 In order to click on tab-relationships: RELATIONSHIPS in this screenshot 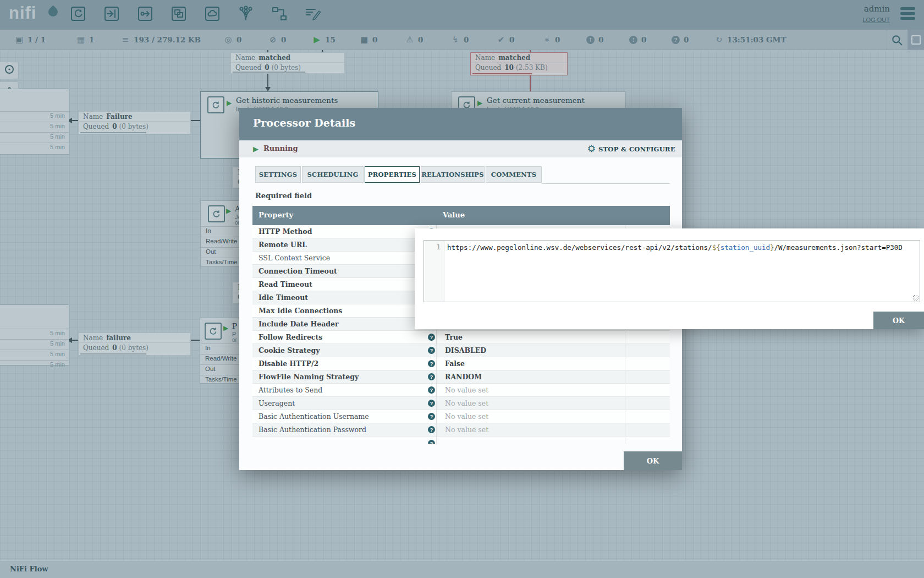, I will do `click(453, 175)`.